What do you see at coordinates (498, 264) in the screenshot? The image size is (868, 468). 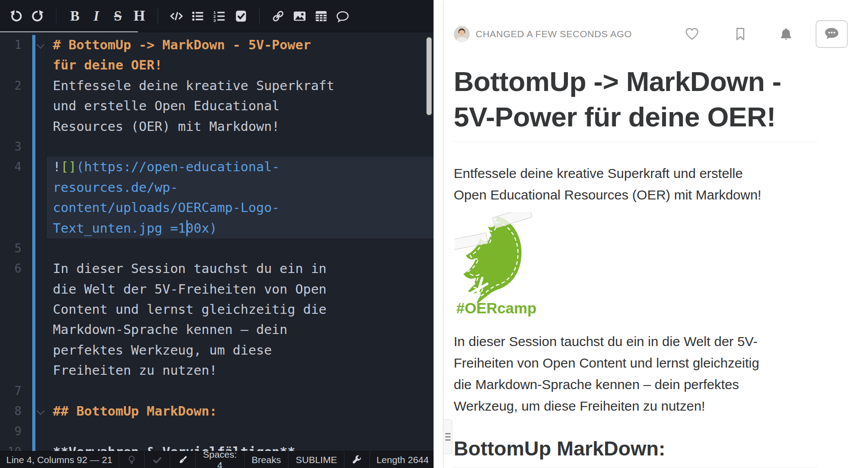 I see `oercamp-logo-image: #OERcamp` at bounding box center [498, 264].